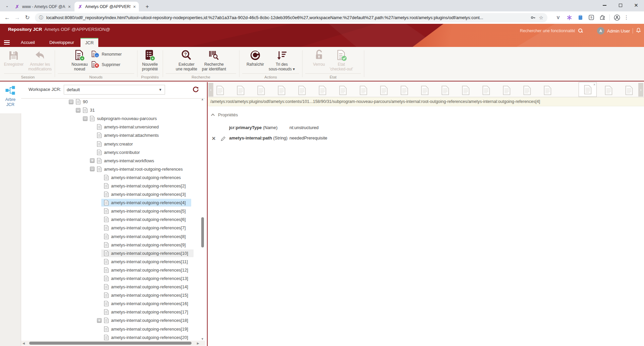  What do you see at coordinates (146, 186) in the screenshot?
I see `tree-node-content: ametys-internal:outgoing-references[2]` at bounding box center [146, 186].